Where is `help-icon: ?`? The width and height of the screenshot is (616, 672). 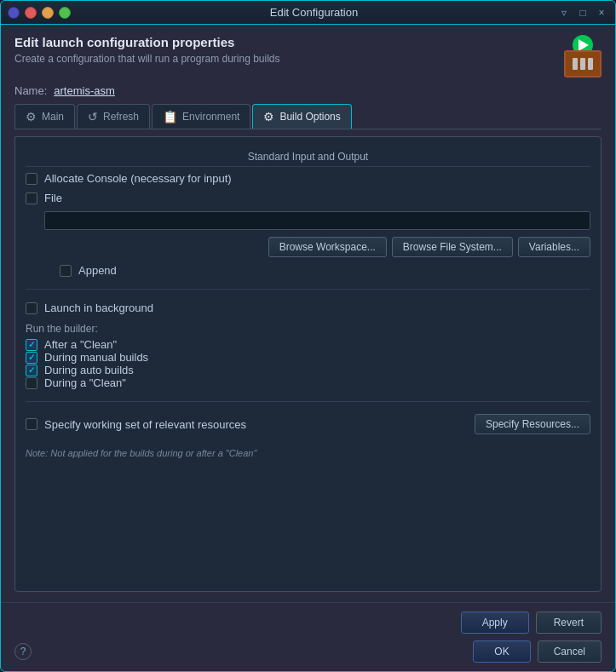
help-icon: ? is located at coordinates (23, 652).